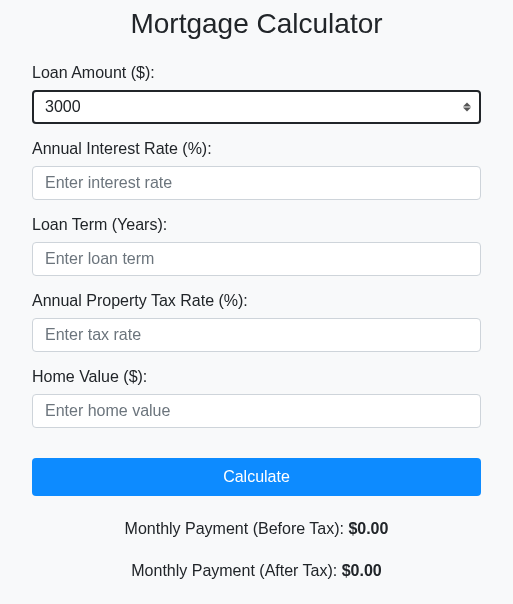 This screenshot has height=604, width=513. What do you see at coordinates (256, 411) in the screenshot?
I see `home-value-input` at bounding box center [256, 411].